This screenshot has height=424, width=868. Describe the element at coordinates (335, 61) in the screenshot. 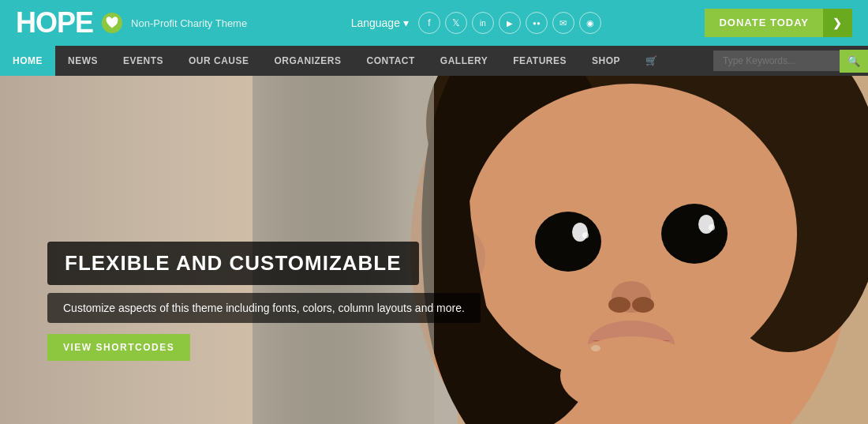

I see `nav-items: HOME NEWS EVENTS OUR CAUSE ORGANIZERS CO…` at that location.